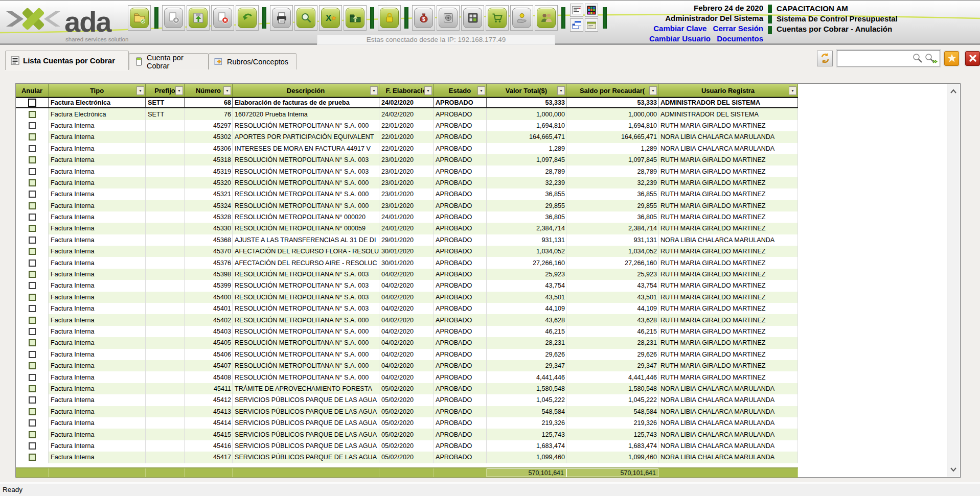 The width and height of the screenshot is (980, 496). Describe the element at coordinates (407, 389) in the screenshot. I see `table-row: Factura Interna45411TRÁMITE DE APROVECHA…` at that location.